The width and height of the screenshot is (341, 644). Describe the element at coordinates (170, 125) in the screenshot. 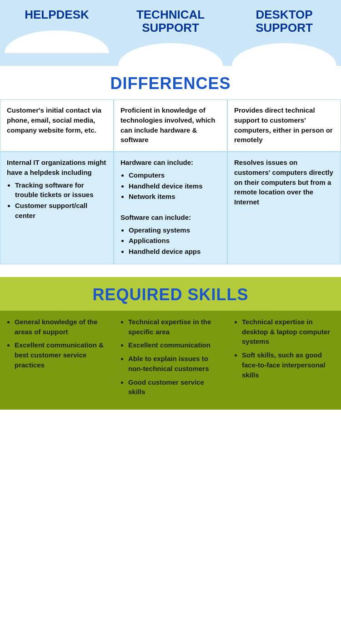

I see `diff-r1-c2: Proficient in knowledge of technologies …` at that location.